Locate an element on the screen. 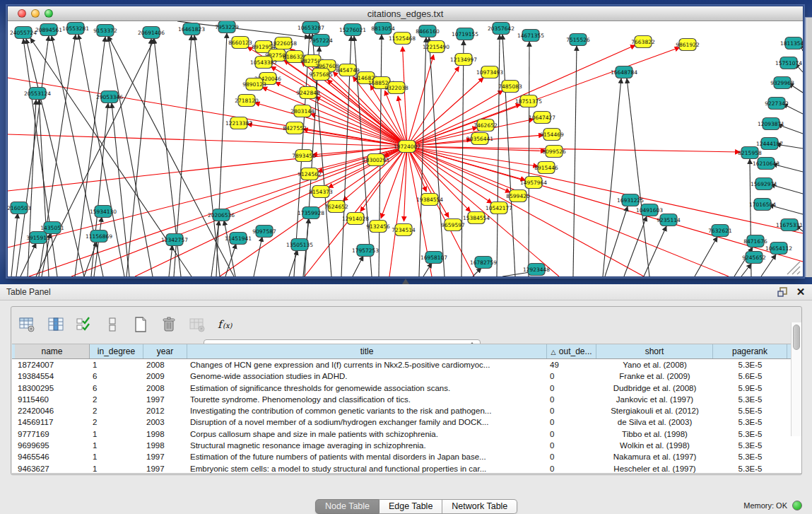 The image size is (812, 514). graph-node: 8099526 is located at coordinates (554, 151).